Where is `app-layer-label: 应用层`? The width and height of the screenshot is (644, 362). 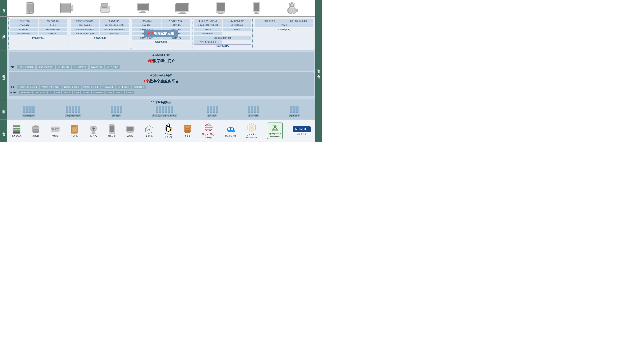 app-layer-label: 应用层 is located at coordinates (4, 33).